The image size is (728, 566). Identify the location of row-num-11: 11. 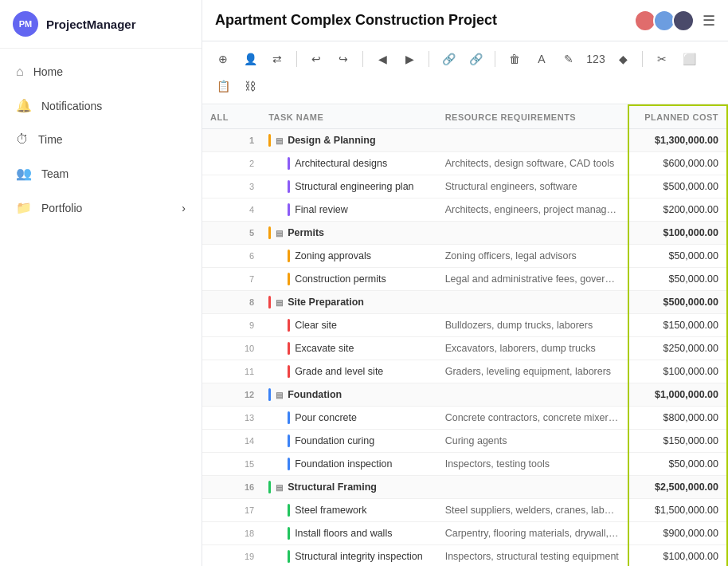
(249, 371).